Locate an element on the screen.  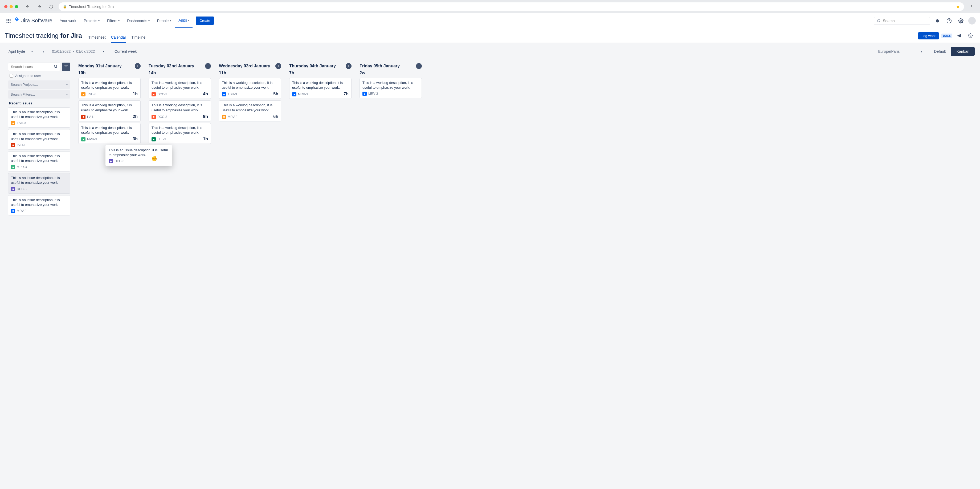
timezone-dropdown: Europe/Paris ▾ is located at coordinates (900, 51).